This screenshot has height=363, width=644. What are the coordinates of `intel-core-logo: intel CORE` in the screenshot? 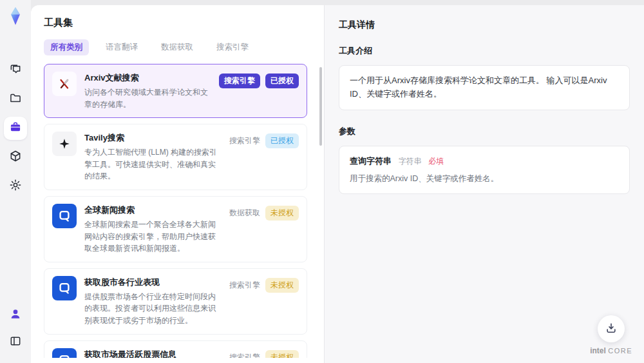 It's located at (611, 351).